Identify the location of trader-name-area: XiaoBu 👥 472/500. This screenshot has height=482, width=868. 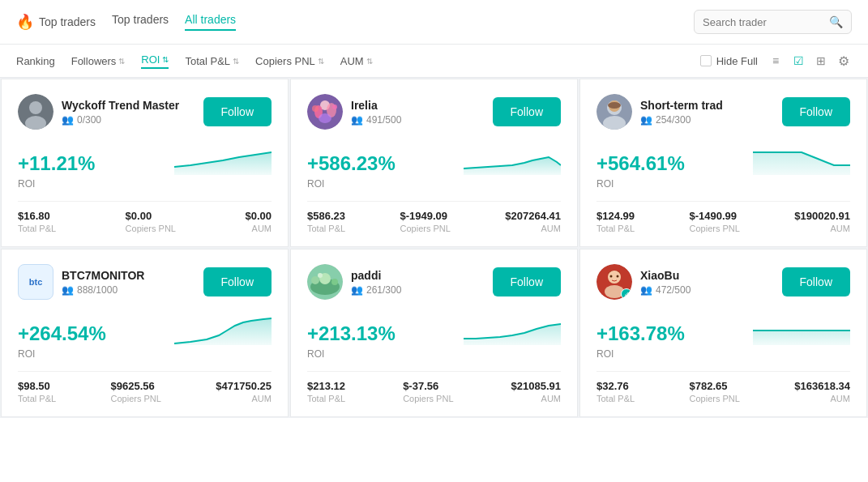
(665, 282).